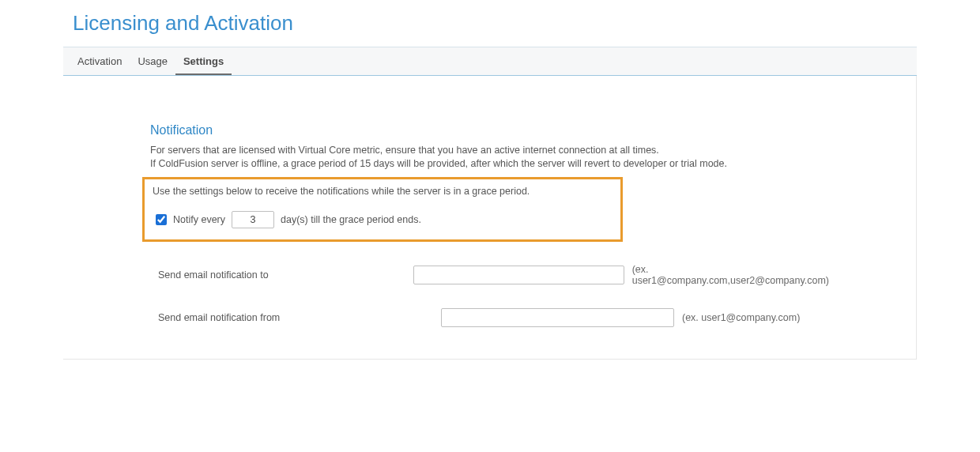 The width and height of the screenshot is (980, 452). What do you see at coordinates (741, 318) in the screenshot?
I see `email-from-hint: (ex. user1@company.com)` at bounding box center [741, 318].